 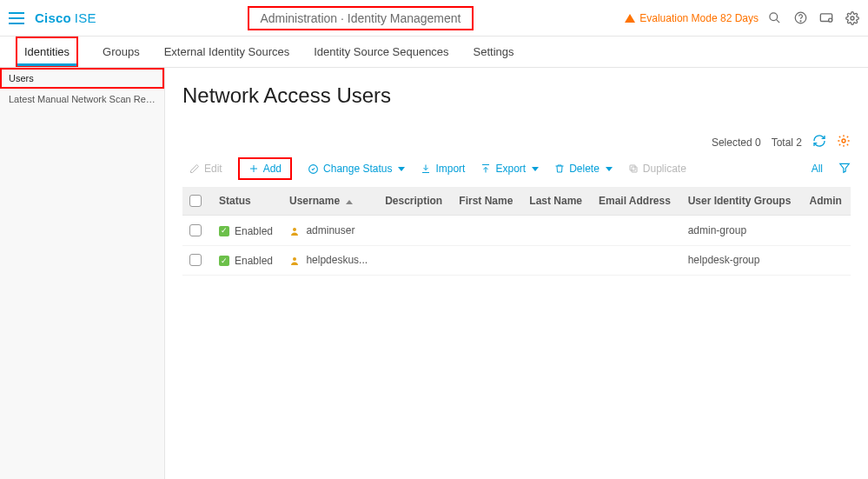 What do you see at coordinates (826, 18) in the screenshot?
I see `ops-icon` at bounding box center [826, 18].